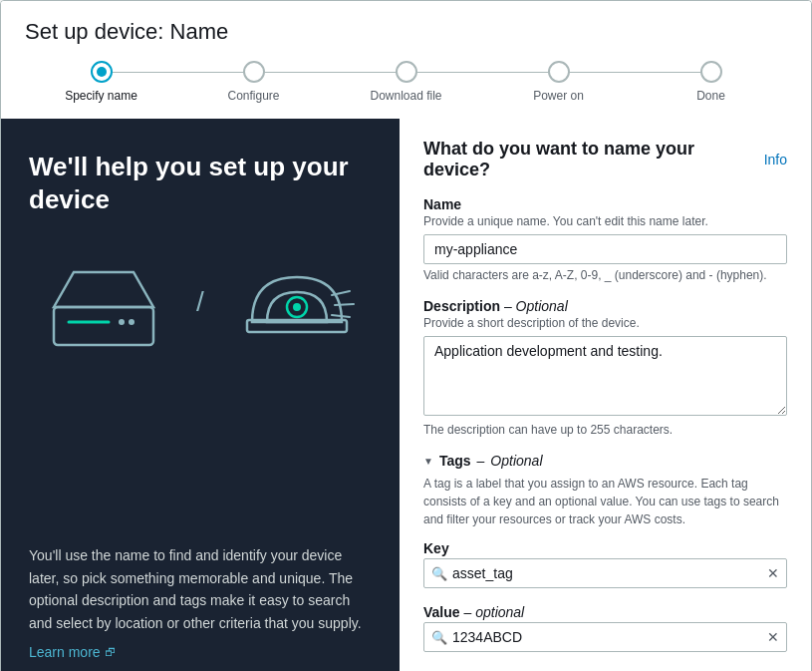 Image resolution: width=812 pixels, height=671 pixels. What do you see at coordinates (200, 302) in the screenshot?
I see `device-illustration: /` at bounding box center [200, 302].